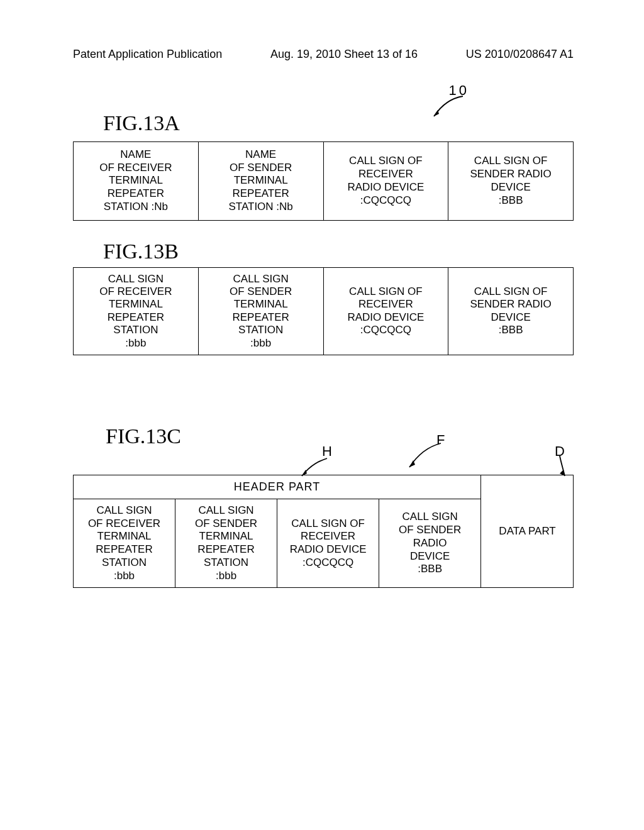 Image resolution: width=644 pixels, height=830 pixels. Describe the element at coordinates (344, 54) in the screenshot. I see `header-center: Aug. 19, 2010 Sheet 13 of 16` at that location.